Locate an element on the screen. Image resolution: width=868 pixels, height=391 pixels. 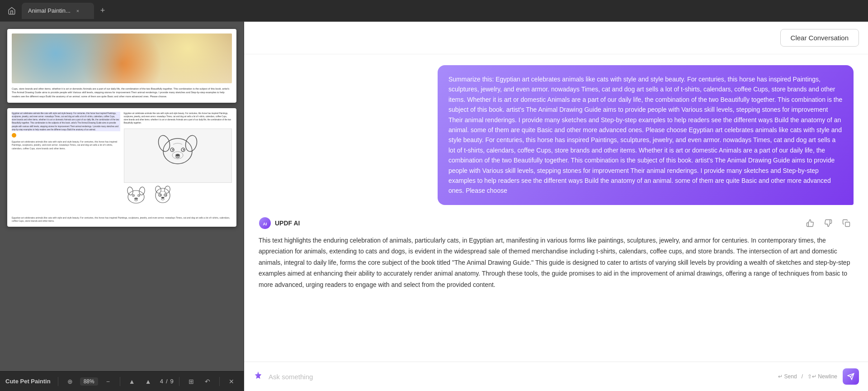
add-page-button: ⊕ is located at coordinates (70, 381).